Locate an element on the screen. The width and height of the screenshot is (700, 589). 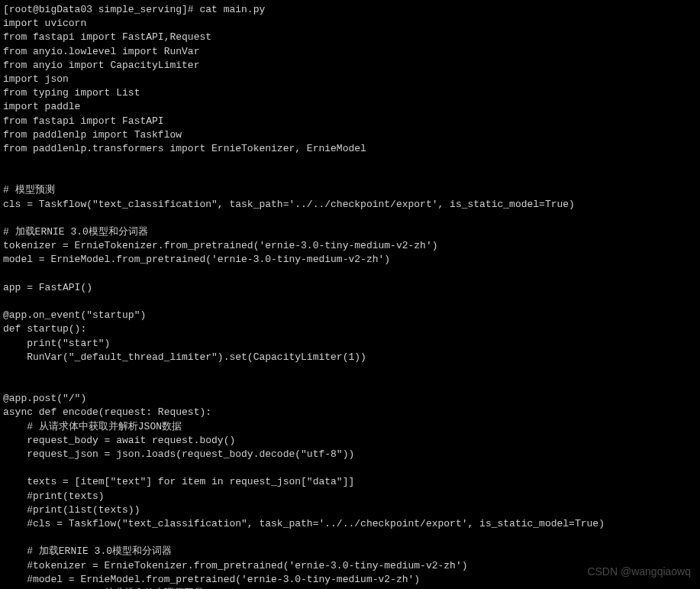
code-line: import json is located at coordinates (36, 79).